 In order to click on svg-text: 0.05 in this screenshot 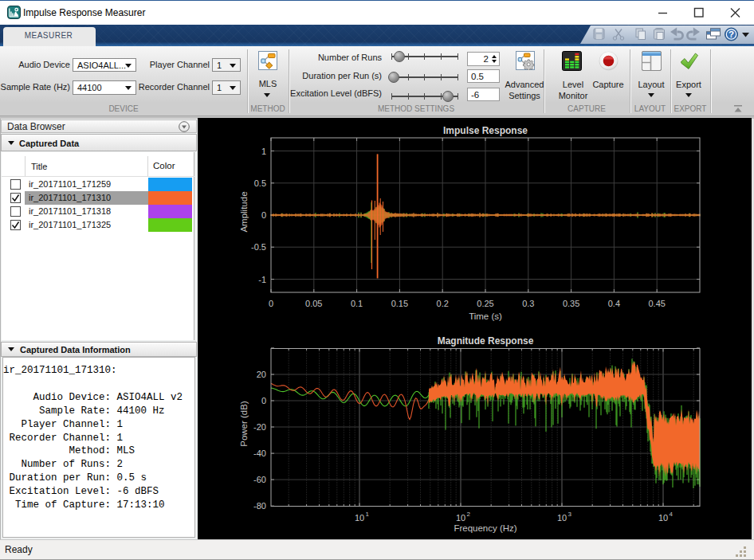, I will do `click(314, 303)`.